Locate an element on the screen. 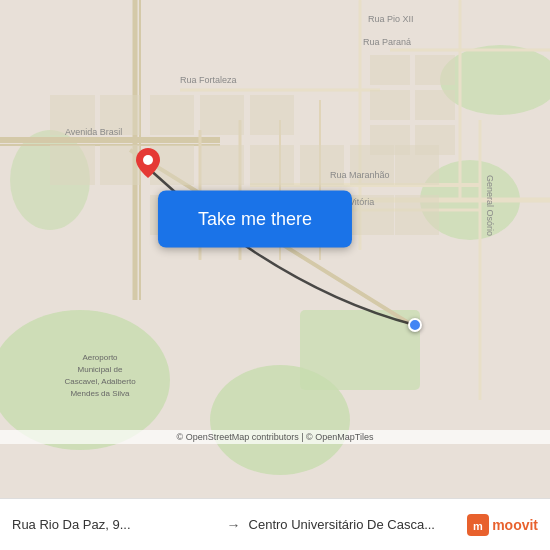  footer-from-location: Rua Rio Da Paz, 9... is located at coordinates (116, 524).